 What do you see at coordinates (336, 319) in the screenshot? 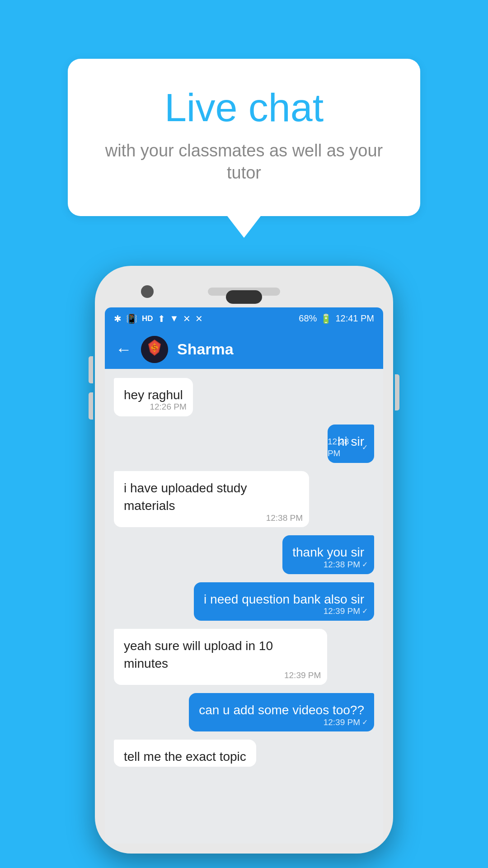
I see `status-bar-right-info: 68% 🔋 12:41 PM` at bounding box center [336, 319].